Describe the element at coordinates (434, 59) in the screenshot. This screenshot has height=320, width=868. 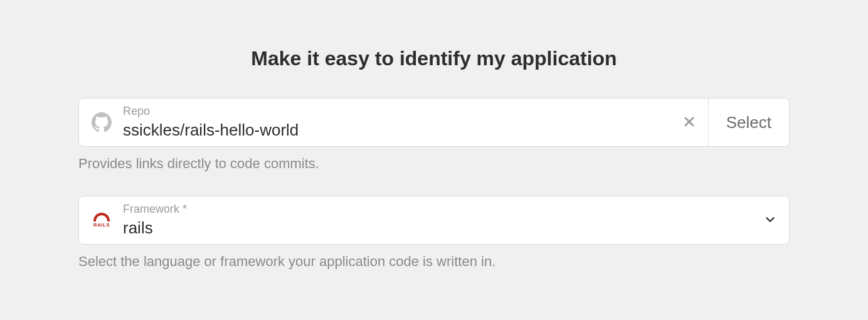
I see `page-title: Make it easy to identify my application` at that location.